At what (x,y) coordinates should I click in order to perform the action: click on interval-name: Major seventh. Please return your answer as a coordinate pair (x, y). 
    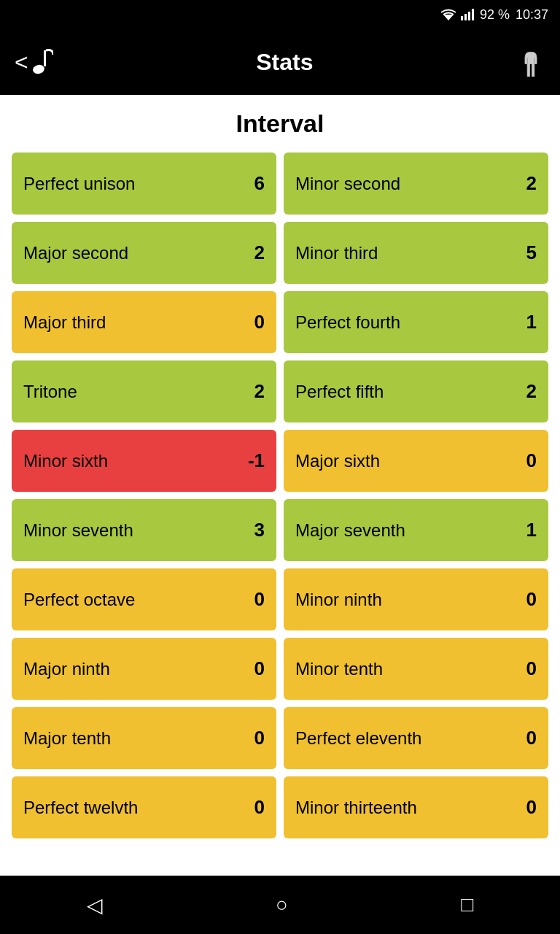
    Looking at the image, I should click on (350, 530).